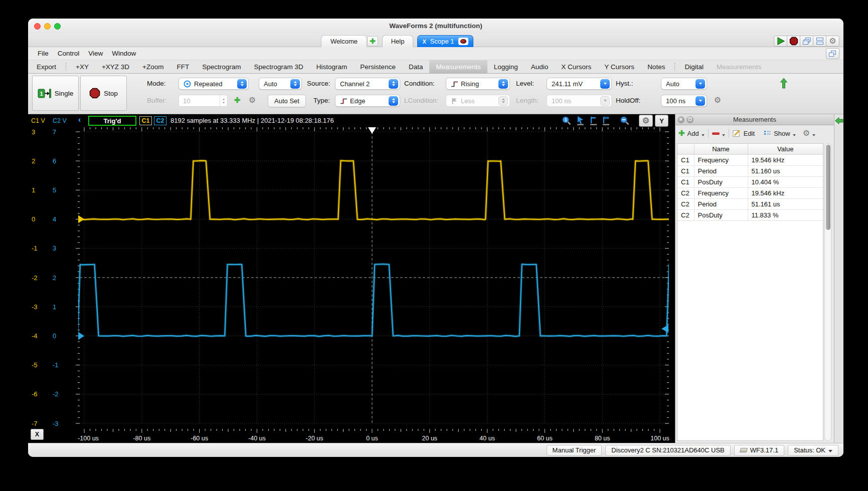 The image size is (868, 491). I want to click on table-cell: 10.404 %, so click(785, 182).